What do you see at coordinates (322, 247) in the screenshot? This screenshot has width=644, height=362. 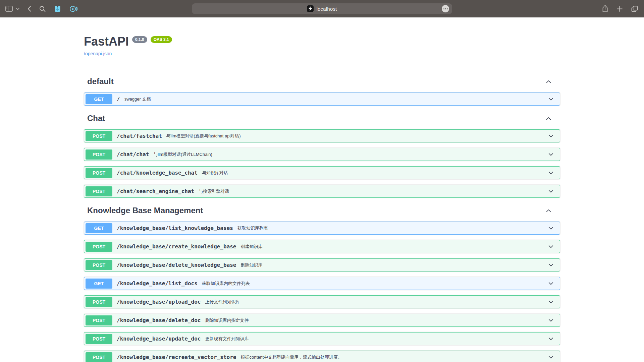 I see `endpoint-row: POST /knowledge_base/create_knowledge_ba…` at bounding box center [322, 247].